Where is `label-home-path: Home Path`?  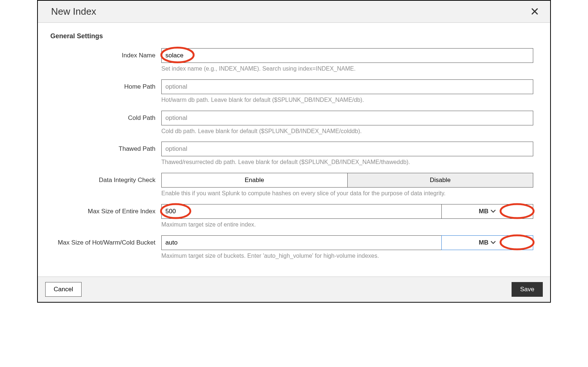
label-home-path: Home Path is located at coordinates (106, 85).